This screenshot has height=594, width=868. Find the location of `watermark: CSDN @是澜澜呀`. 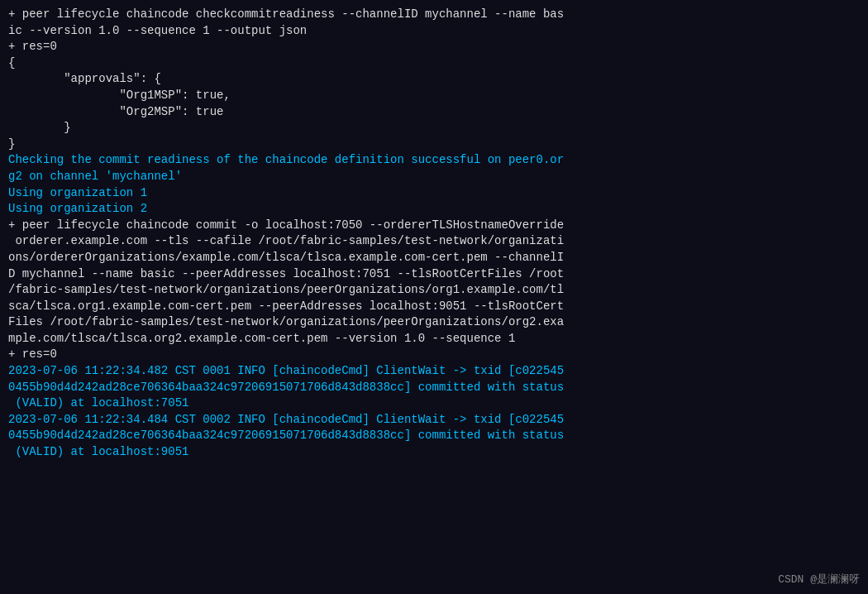

watermark: CSDN @是澜澜呀 is located at coordinates (818, 580).